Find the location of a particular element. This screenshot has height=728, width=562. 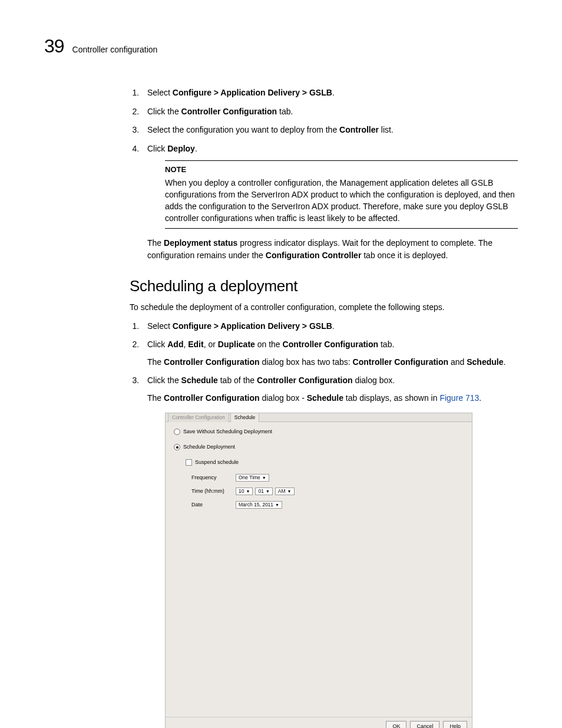

text: tab displays, as shown in is located at coordinates (391, 398).